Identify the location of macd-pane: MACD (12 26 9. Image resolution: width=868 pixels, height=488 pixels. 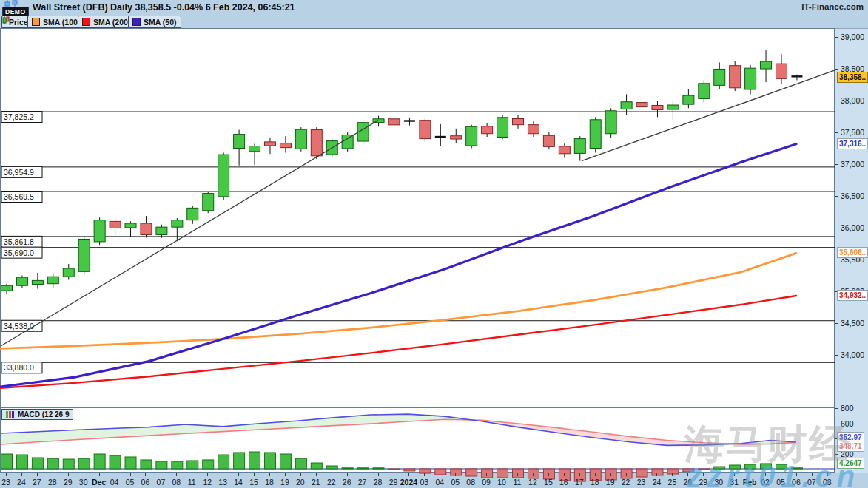
(417, 441).